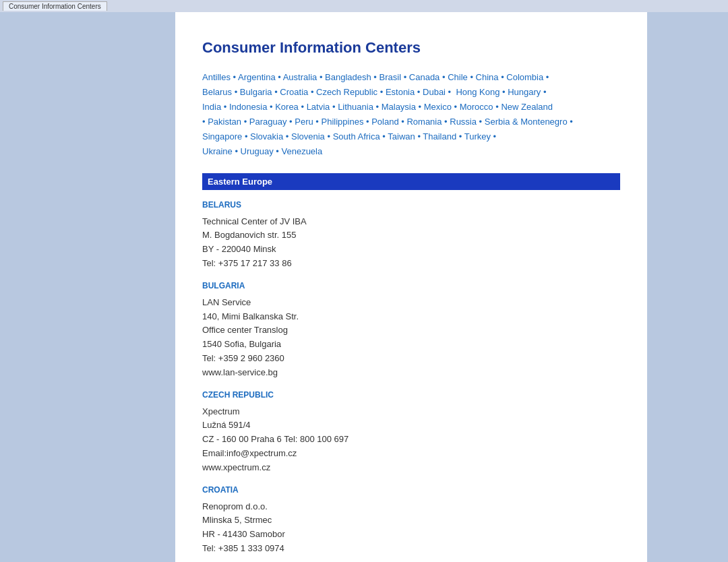  Describe the element at coordinates (212, 106) in the screenshot. I see `link-india: India` at that location.